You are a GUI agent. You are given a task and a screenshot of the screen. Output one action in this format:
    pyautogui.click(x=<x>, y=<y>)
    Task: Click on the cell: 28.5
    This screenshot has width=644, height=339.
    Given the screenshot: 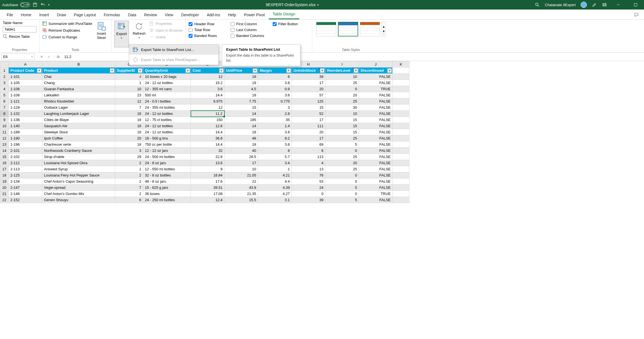 What is the action you would take?
    pyautogui.click(x=241, y=157)
    